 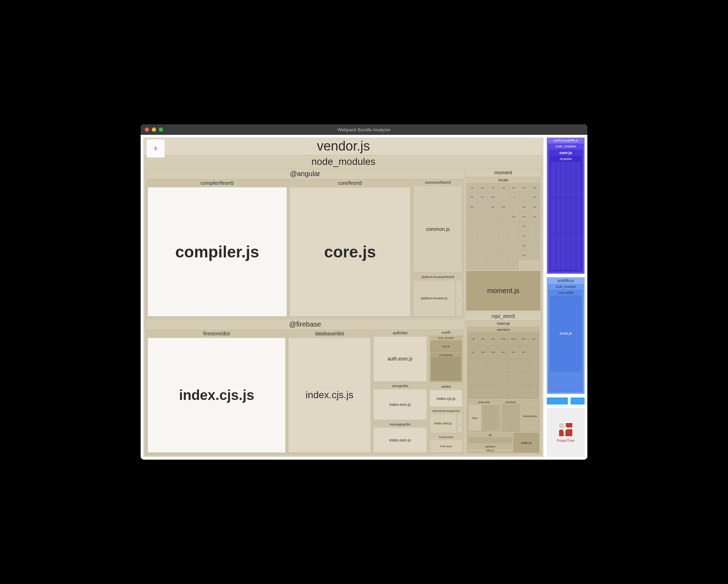 What do you see at coordinates (446, 444) in the screenshot?
I see `fb-functions: functions/dist index.cjs.js` at bounding box center [446, 444].